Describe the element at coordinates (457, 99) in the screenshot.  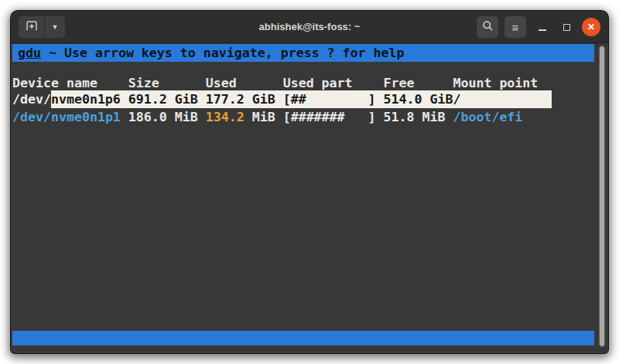
I see `mount-point: /` at that location.